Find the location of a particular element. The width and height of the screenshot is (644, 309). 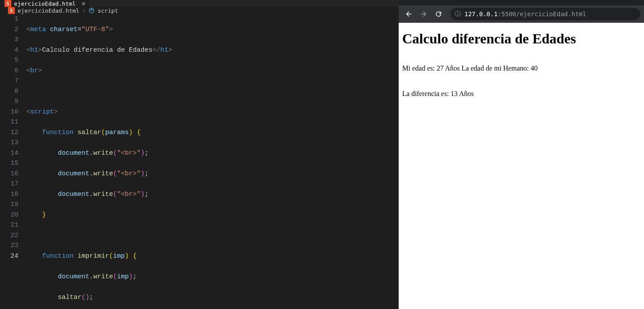

editor-tab-active: 5 ejercicioEdad.html × is located at coordinates (45, 4).